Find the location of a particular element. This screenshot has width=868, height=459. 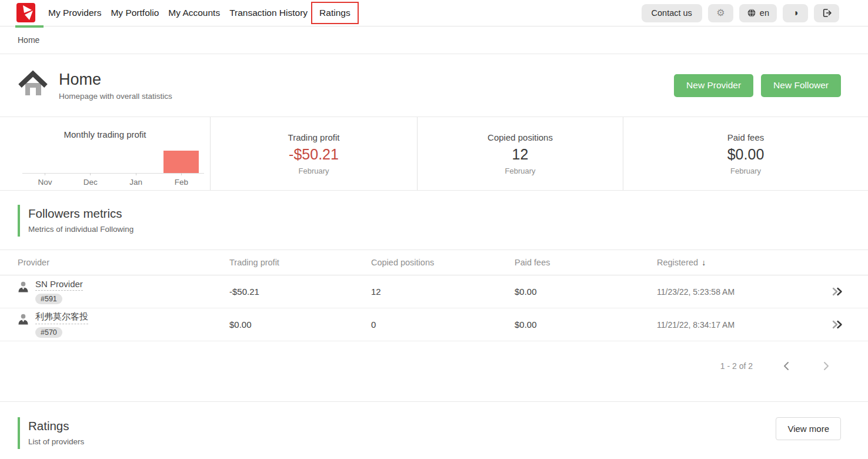

mini-bar-chart is located at coordinates (113, 157).